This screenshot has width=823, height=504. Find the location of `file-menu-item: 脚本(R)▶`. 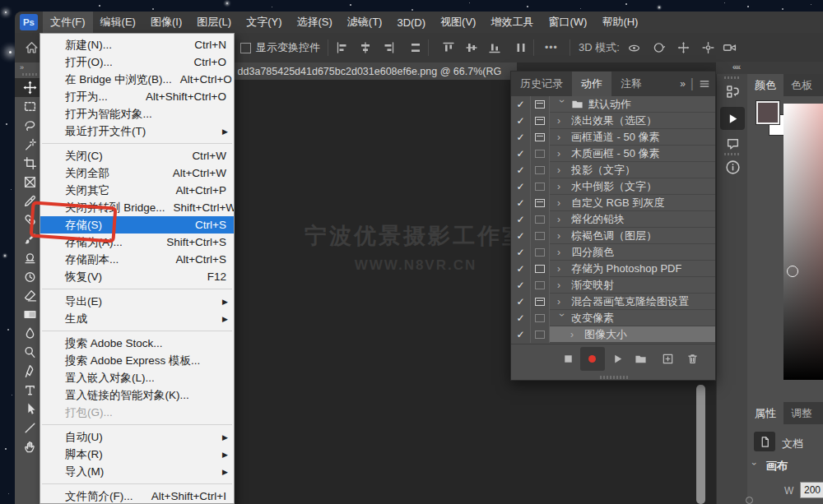

file-menu-item: 脚本(R)▶ is located at coordinates (137, 454).